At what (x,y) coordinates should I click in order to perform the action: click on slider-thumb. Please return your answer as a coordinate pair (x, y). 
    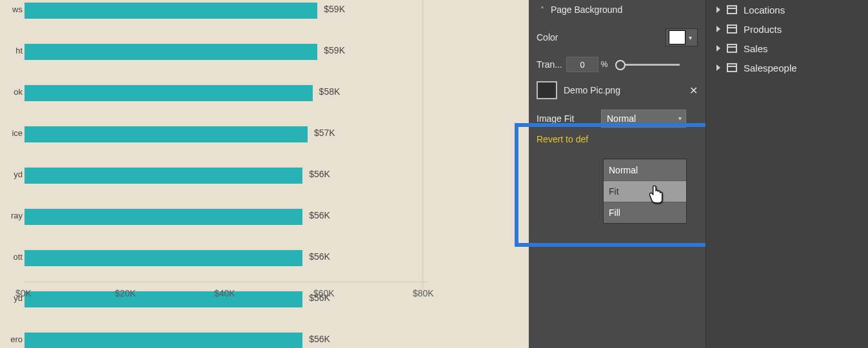
    Looking at the image, I should click on (620, 65).